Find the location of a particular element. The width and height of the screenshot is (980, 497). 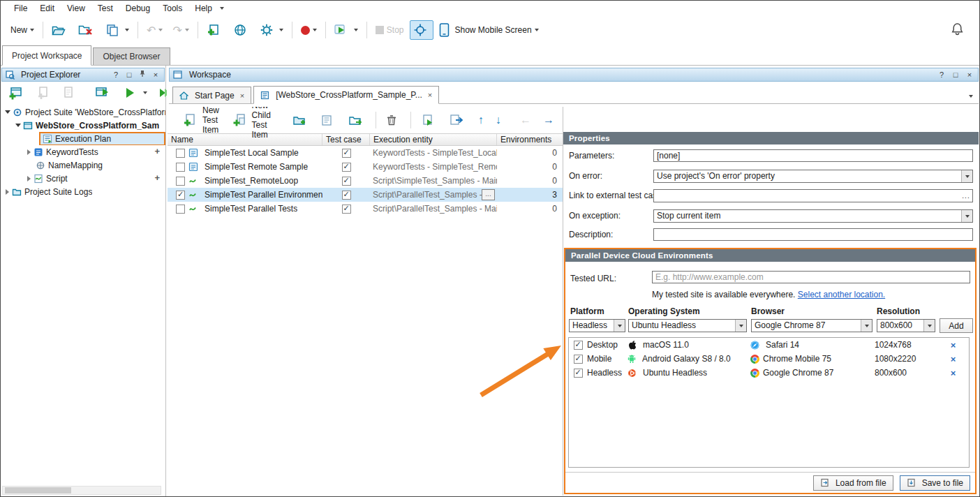

parameters-input is located at coordinates (813, 156).